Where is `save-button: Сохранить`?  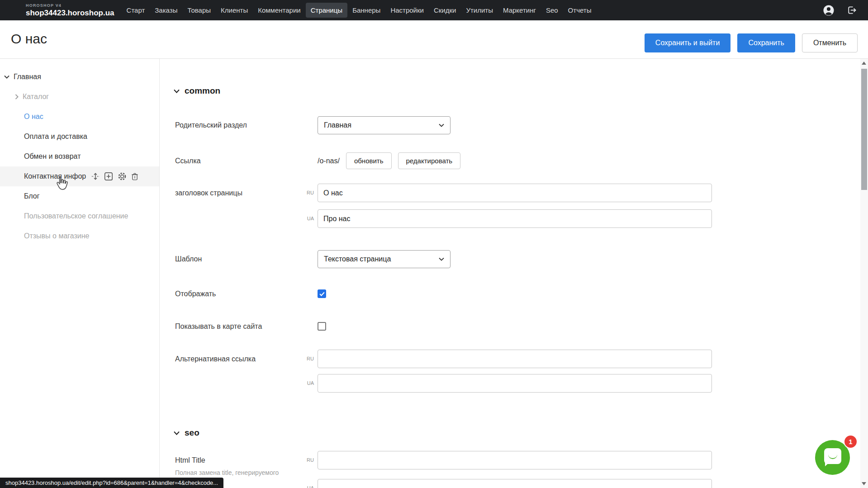
save-button: Сохранить is located at coordinates (766, 43).